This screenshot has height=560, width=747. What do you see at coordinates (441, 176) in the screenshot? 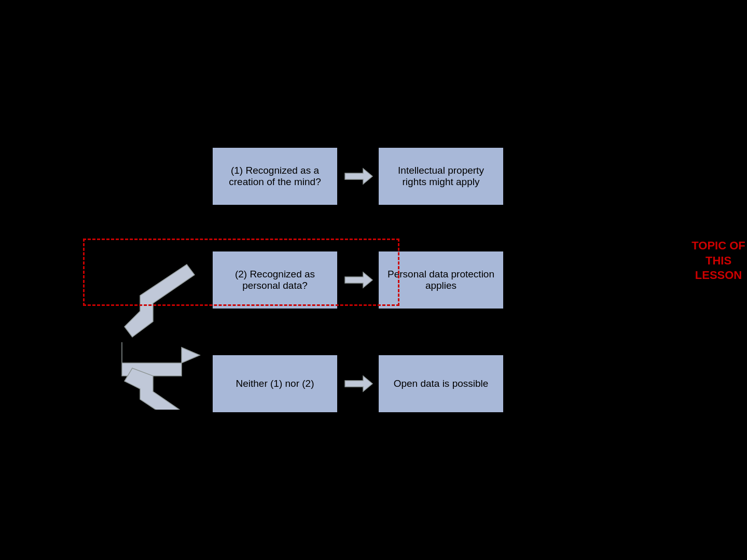
I see `row1-right-text: Intellectual property rights might apply` at bounding box center [441, 176].